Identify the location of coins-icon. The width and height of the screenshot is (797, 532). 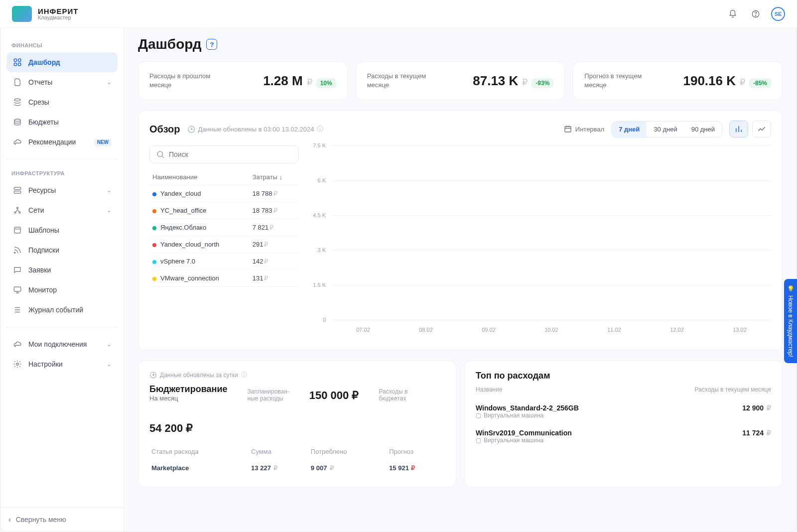
(17, 122).